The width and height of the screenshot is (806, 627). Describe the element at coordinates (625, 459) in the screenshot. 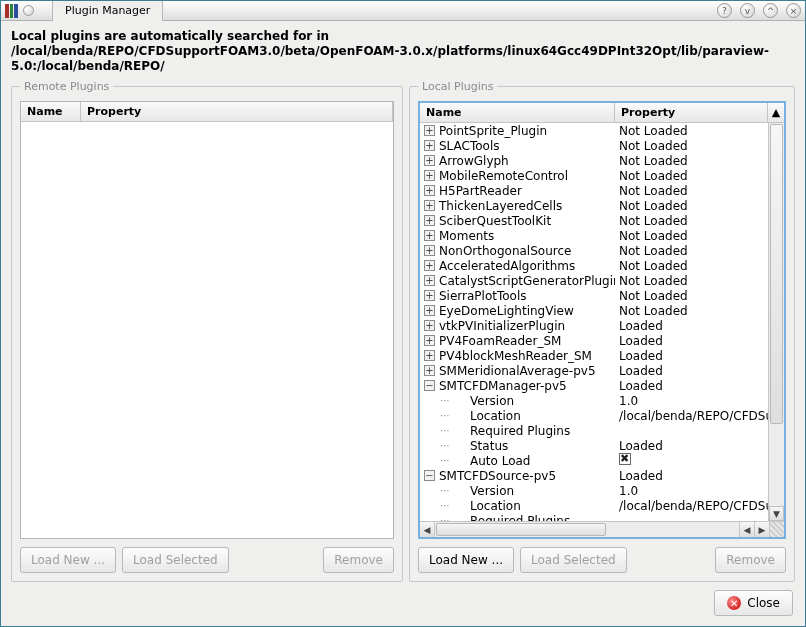

I see `autoload-checkbox` at that location.